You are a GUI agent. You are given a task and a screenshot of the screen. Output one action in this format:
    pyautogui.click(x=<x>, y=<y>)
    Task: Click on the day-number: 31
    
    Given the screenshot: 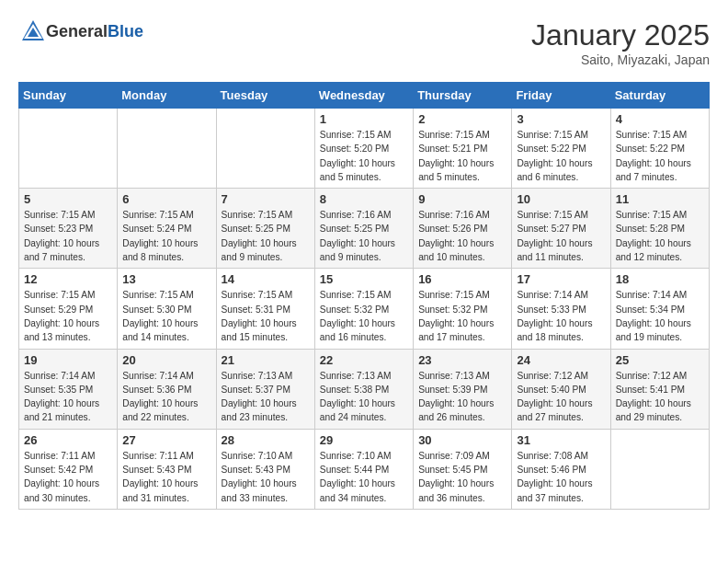 What is the action you would take?
    pyautogui.click(x=561, y=440)
    